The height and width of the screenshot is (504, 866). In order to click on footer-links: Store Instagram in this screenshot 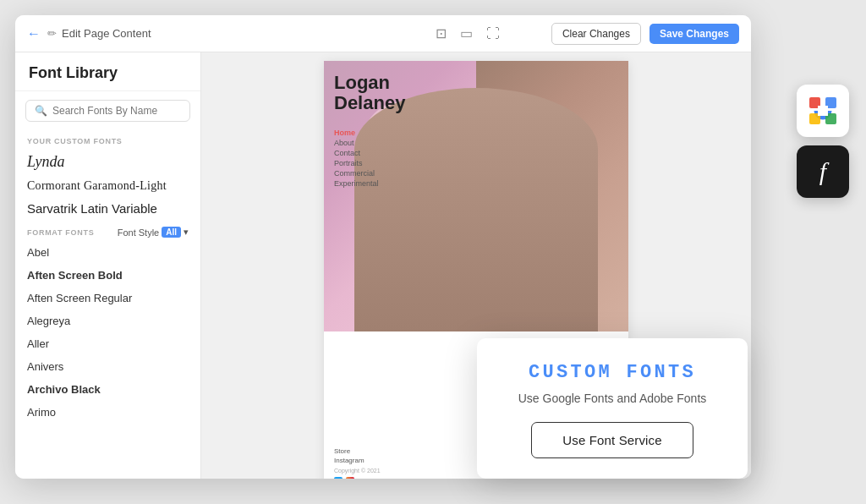, I will do `click(400, 456)`.